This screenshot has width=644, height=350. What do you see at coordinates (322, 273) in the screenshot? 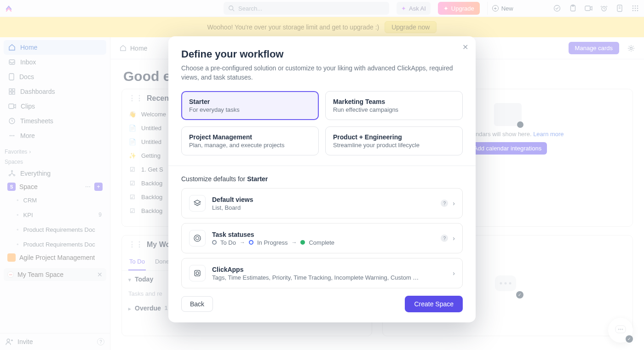
I see `setting-clickapps: ClickApps Tags, Time Estimates, Priority…` at bounding box center [322, 273].